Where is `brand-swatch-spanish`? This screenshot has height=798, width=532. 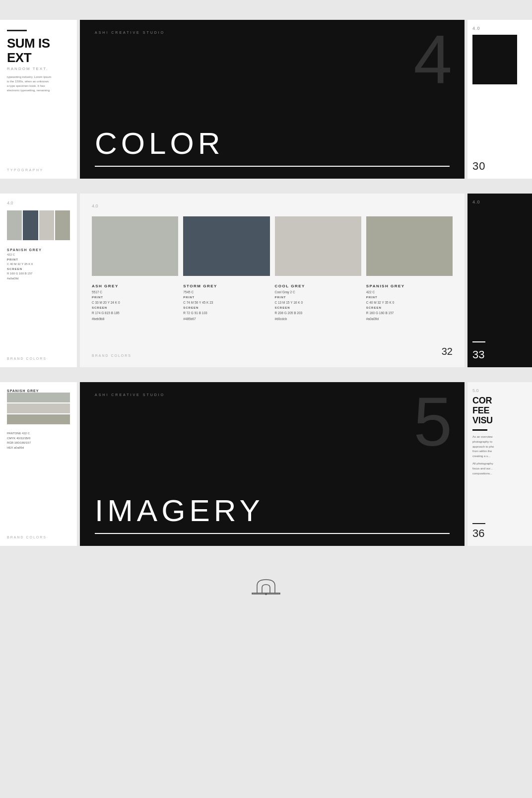
brand-swatch-spanish is located at coordinates (409, 246).